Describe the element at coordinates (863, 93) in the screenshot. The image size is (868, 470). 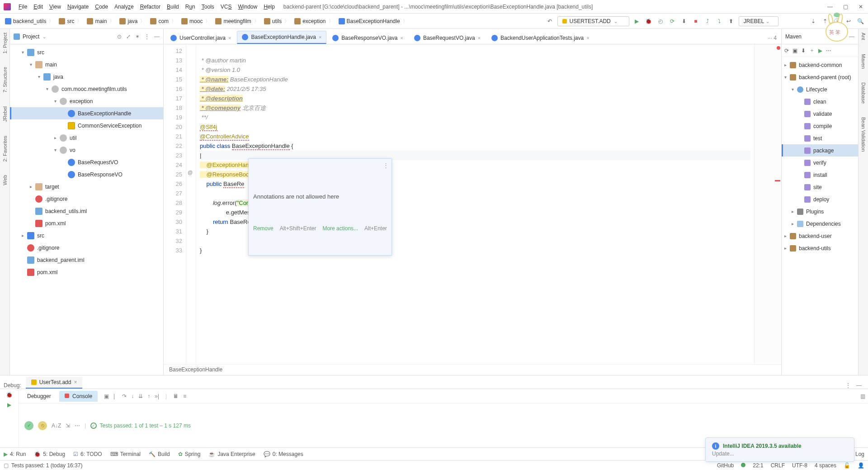
I see `tool-database: Database` at that location.